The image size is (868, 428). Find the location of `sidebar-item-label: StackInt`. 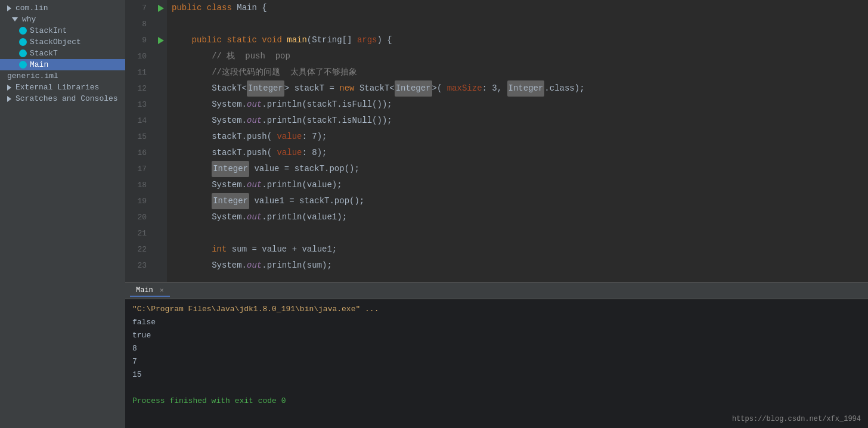

sidebar-item-label: StackInt is located at coordinates (48, 31).